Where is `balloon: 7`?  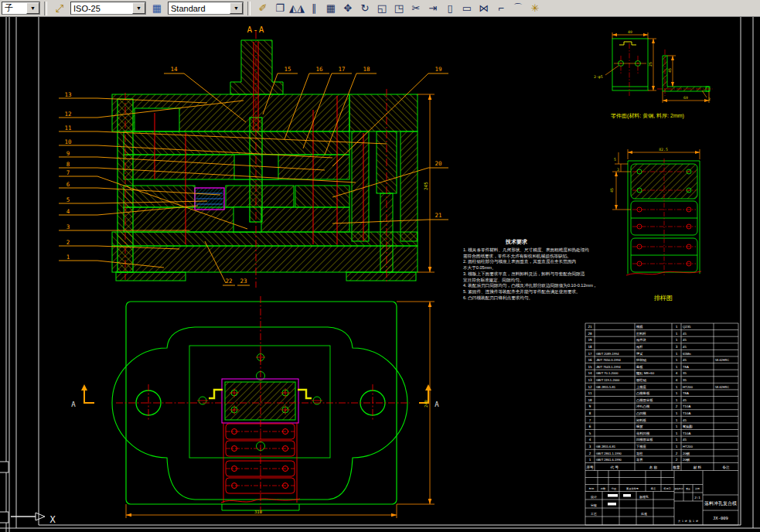 balloon: 7 is located at coordinates (68, 173).